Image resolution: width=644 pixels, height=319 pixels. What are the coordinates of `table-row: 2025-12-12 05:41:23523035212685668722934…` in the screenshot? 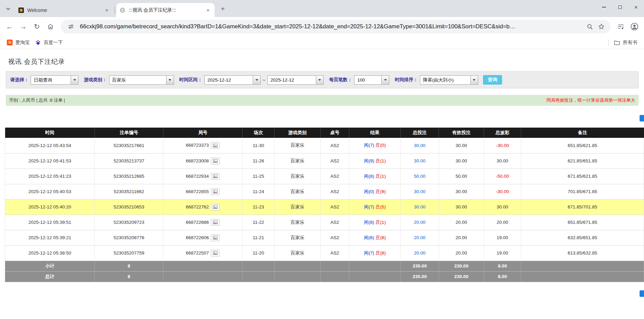 It's located at (325, 176).